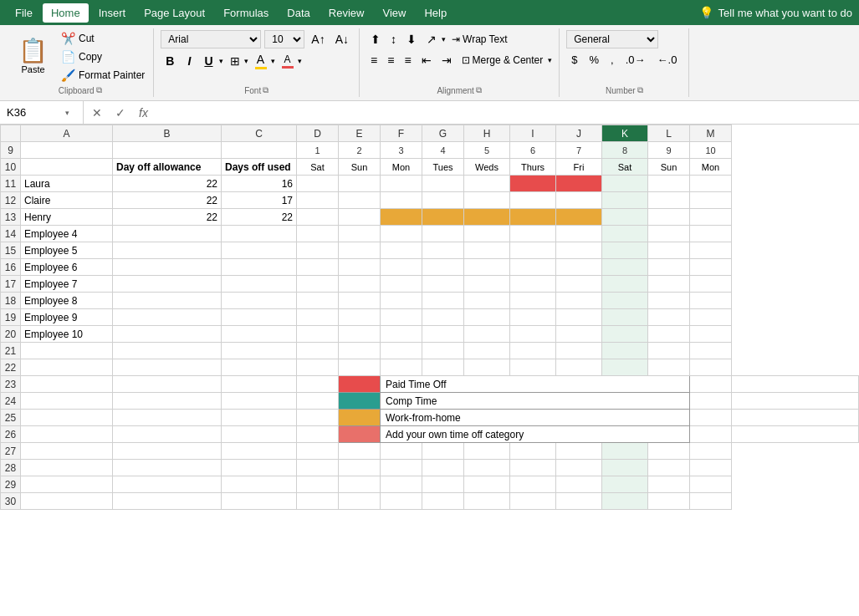  Describe the element at coordinates (298, 13) in the screenshot. I see `menu-data: Data` at that location.